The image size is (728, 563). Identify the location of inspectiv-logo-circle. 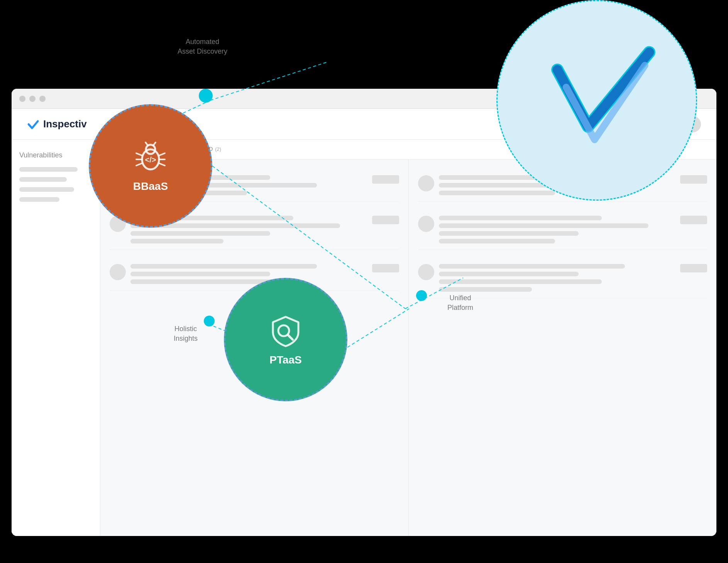
(597, 100).